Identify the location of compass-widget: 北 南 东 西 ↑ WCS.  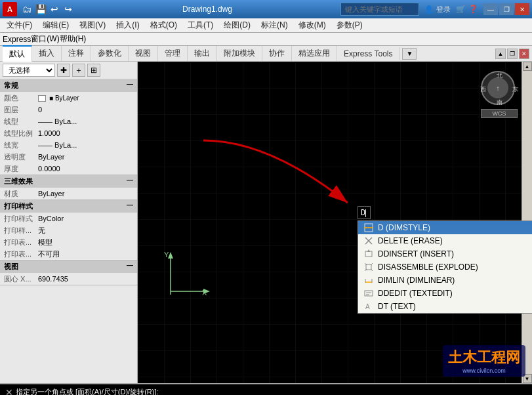
(499, 94).